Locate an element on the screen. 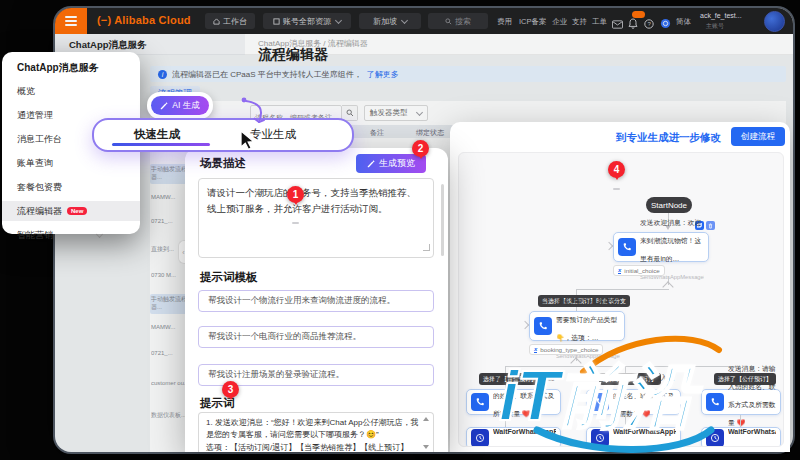 This screenshot has width=800, height=460. node-collect-info-2: 发送消息：请输入您的姓名、联系方式及所需数量 ❤️SendWhatsAppMes… is located at coordinates (634, 402).